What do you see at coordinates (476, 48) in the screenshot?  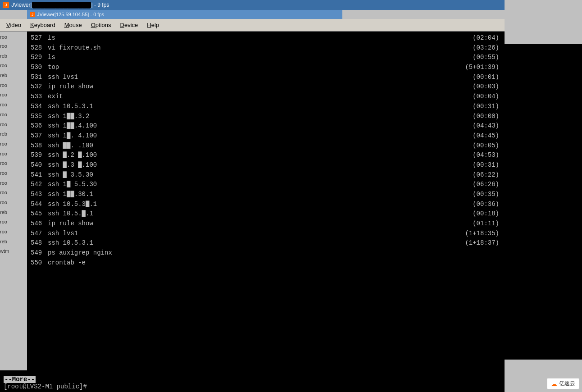 I see `line-time: (03:26)` at bounding box center [476, 48].